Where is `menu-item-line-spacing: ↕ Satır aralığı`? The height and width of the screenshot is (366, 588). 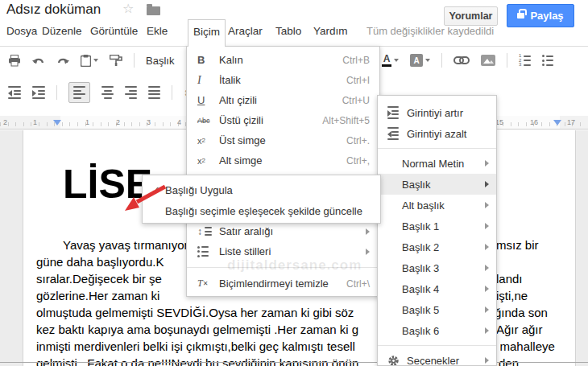
menu-item-line-spacing: ↕ Satır aralığı is located at coordinates (284, 232).